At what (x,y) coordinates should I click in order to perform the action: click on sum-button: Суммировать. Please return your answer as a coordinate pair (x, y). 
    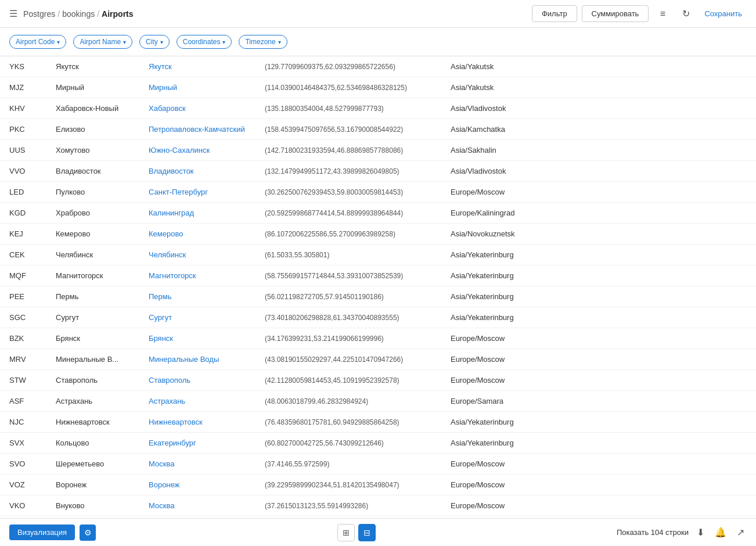
    Looking at the image, I should click on (615, 14).